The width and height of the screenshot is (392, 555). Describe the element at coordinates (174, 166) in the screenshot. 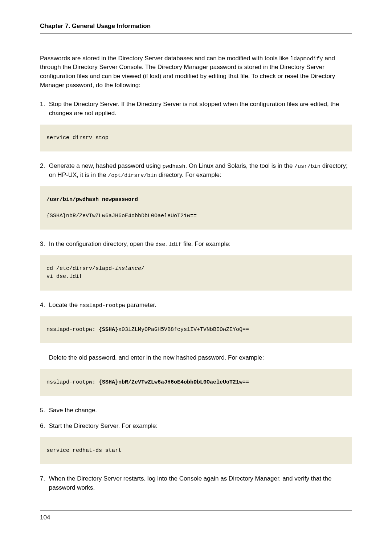

I see `step-2-c1: pwdhash` at that location.